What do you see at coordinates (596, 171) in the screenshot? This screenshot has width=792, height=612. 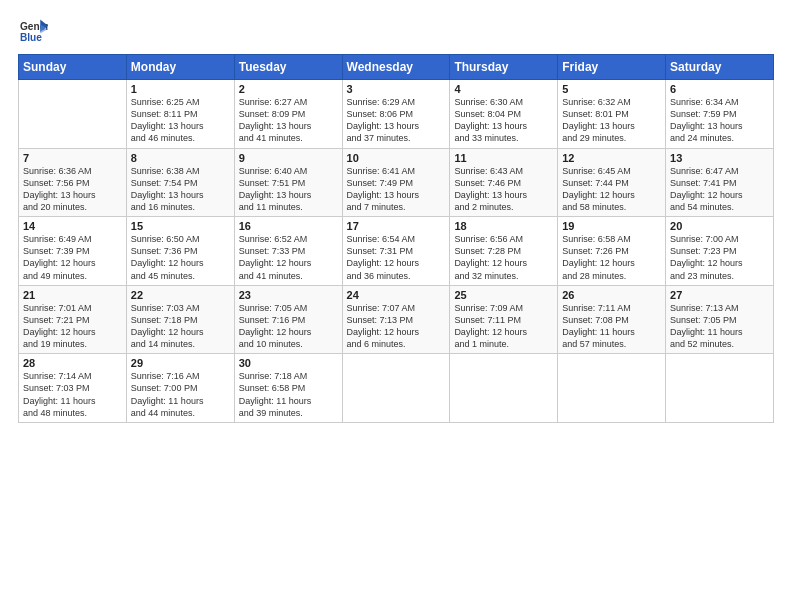 I see `cell-line: Sunrise: 6:45 AM` at bounding box center [596, 171].